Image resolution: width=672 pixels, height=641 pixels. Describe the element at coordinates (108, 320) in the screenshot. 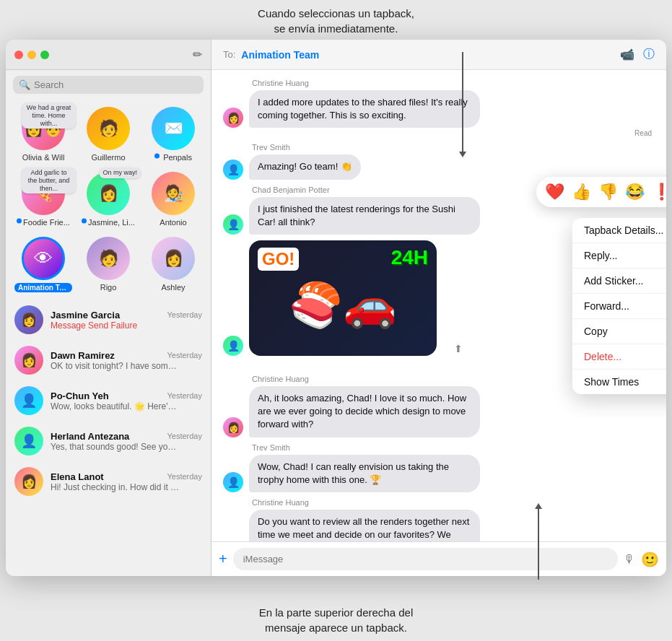

I see `conv-jasmine-garcia: 👩 Jasmine Garcia Yesterday Message Send …` at that location.